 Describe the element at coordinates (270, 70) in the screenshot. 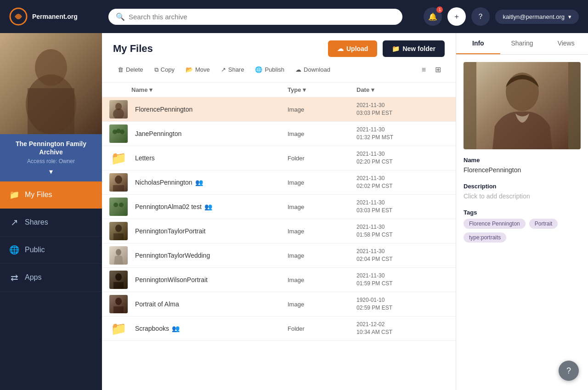

I see `publish-button: 🌐 Publish` at that location.